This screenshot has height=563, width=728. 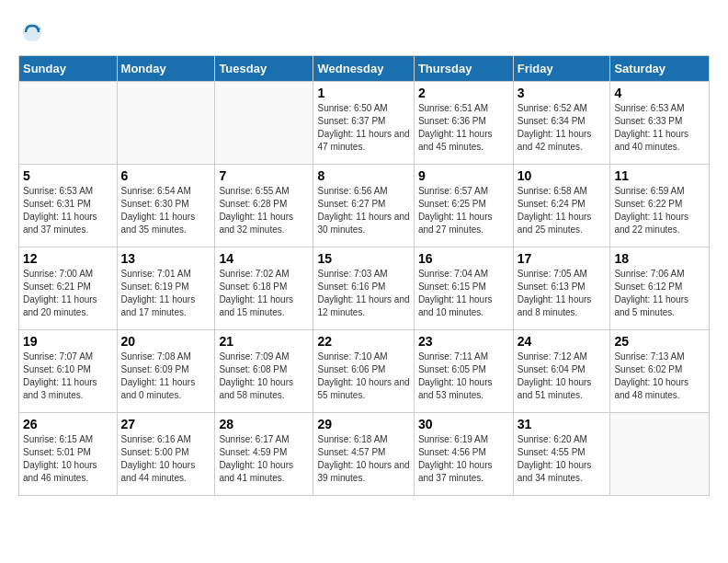 What do you see at coordinates (562, 289) in the screenshot?
I see `calendar-day-cell: 17Sunrise: 7:05 AM Sunset: 6:13 PM Dayli…` at bounding box center [562, 289].